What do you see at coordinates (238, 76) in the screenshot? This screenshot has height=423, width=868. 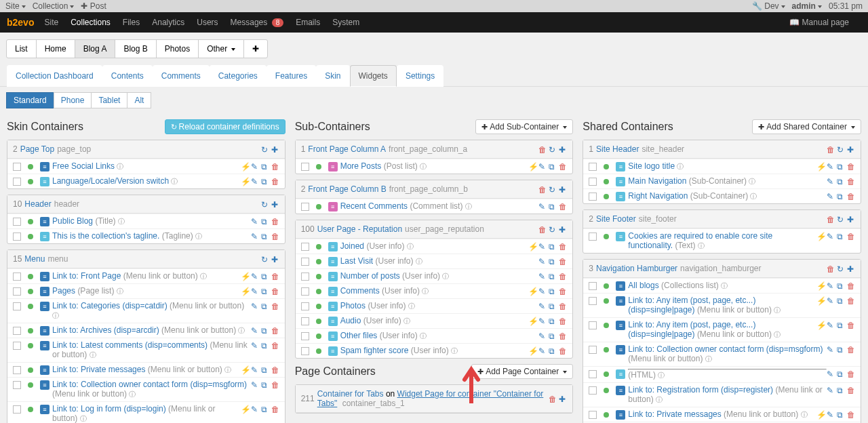 I see `tab-categories: Categories` at bounding box center [238, 76].